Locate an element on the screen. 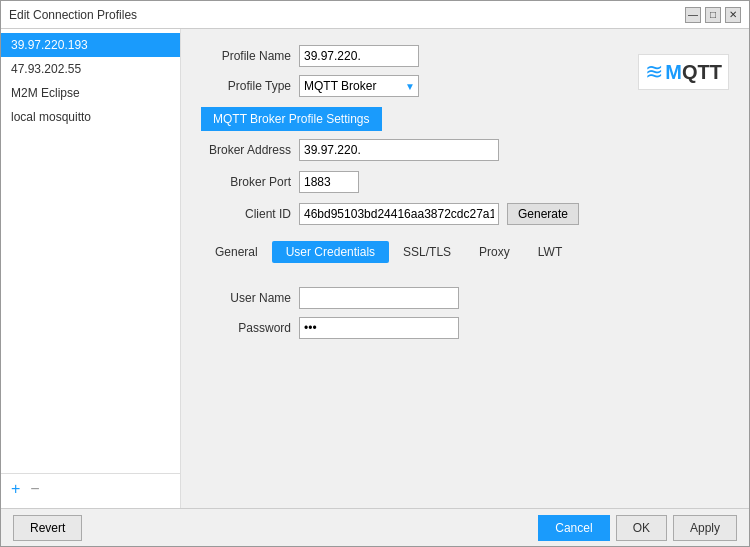 The height and width of the screenshot is (547, 750). broker-port-input is located at coordinates (329, 182).